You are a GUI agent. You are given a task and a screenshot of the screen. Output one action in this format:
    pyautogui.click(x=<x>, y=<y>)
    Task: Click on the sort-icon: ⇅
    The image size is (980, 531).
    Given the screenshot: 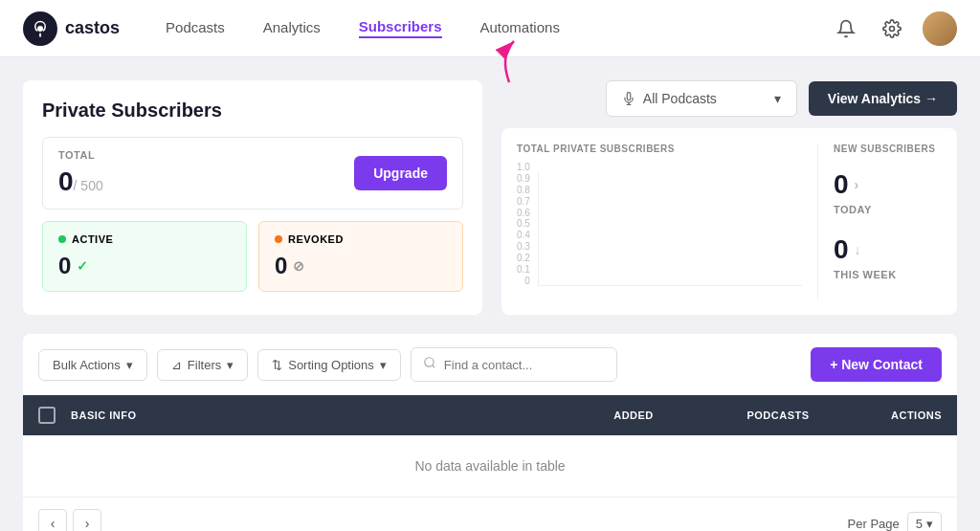 What is the action you would take?
    pyautogui.click(x=278, y=365)
    